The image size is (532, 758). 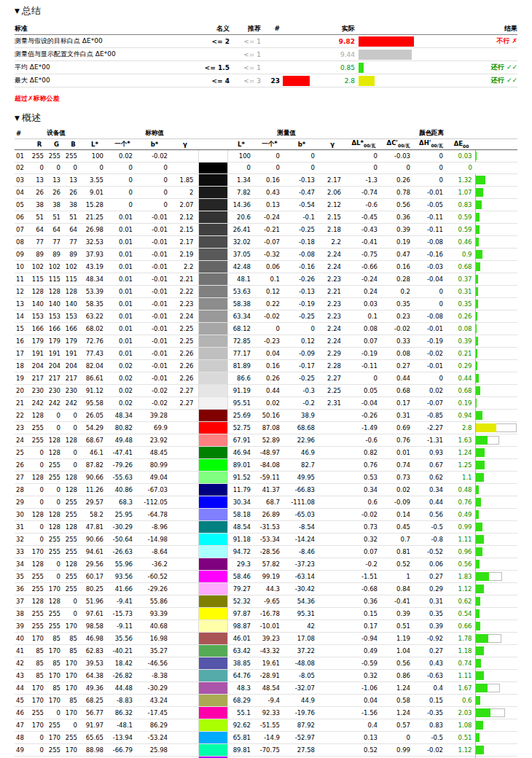 I want to click on overview-section-header: ▼ 概述, so click(x=266, y=118).